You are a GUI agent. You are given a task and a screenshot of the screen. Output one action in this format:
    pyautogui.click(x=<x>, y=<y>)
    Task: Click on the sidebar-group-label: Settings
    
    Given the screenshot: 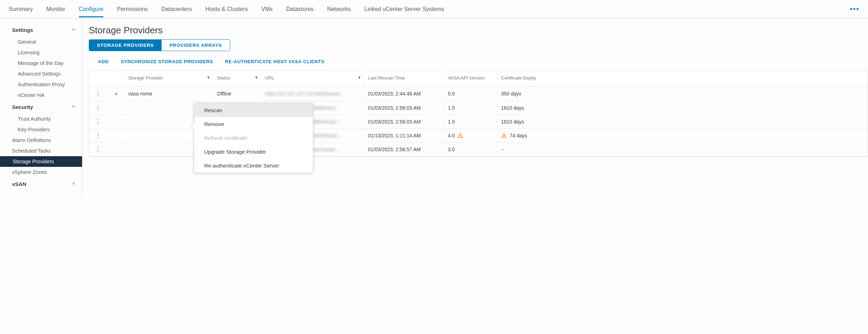 What is the action you would take?
    pyautogui.click(x=23, y=30)
    